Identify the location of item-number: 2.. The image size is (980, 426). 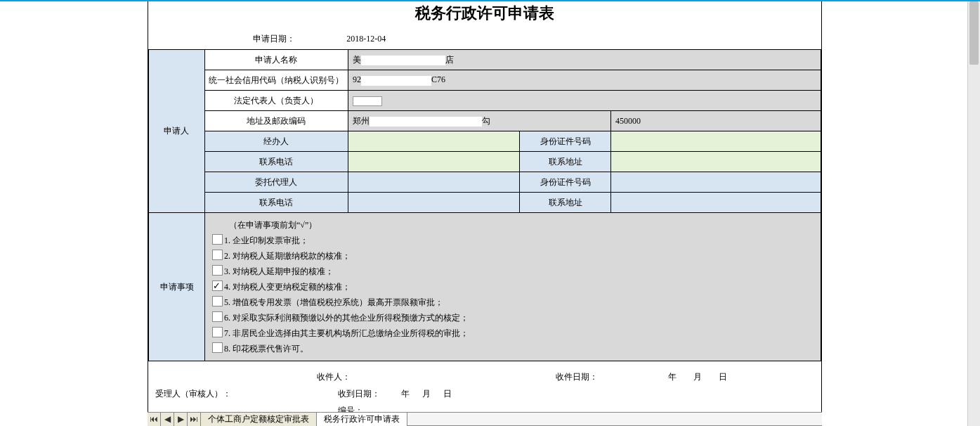
(228, 256).